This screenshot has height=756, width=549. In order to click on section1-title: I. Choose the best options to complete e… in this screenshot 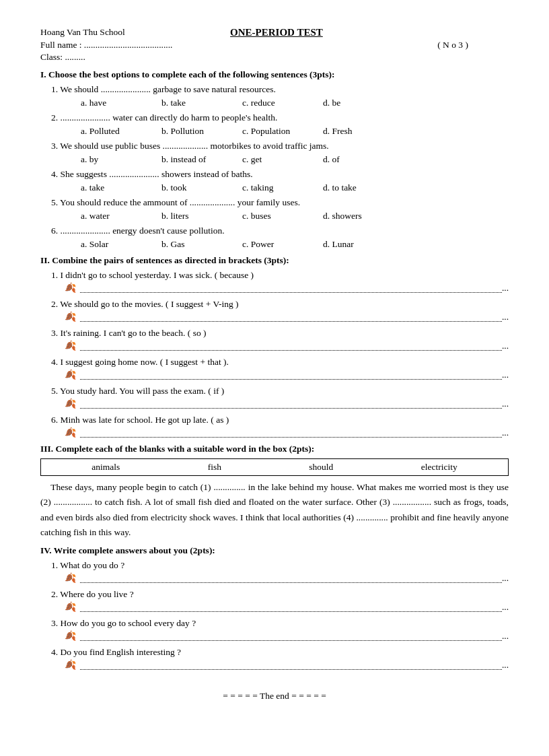, I will do `click(274, 75)`.